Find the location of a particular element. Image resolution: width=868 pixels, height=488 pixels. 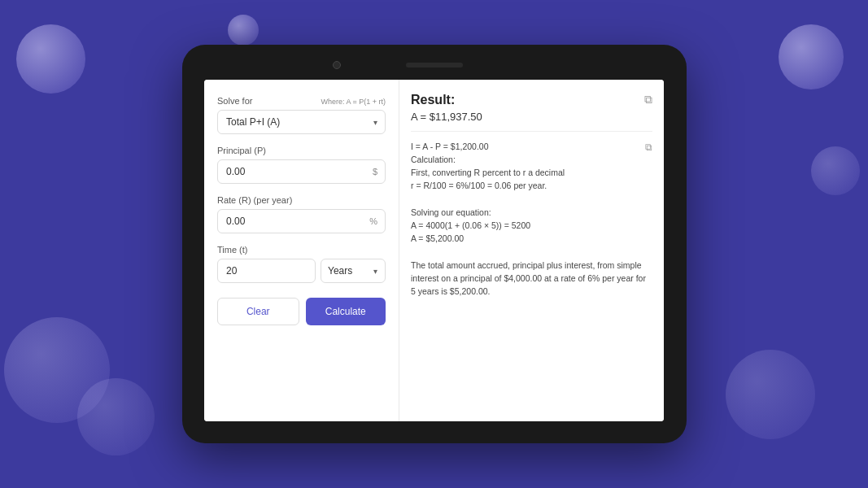

time-unit-select-wrapper: Years Months Days ▾ is located at coordinates (353, 271).